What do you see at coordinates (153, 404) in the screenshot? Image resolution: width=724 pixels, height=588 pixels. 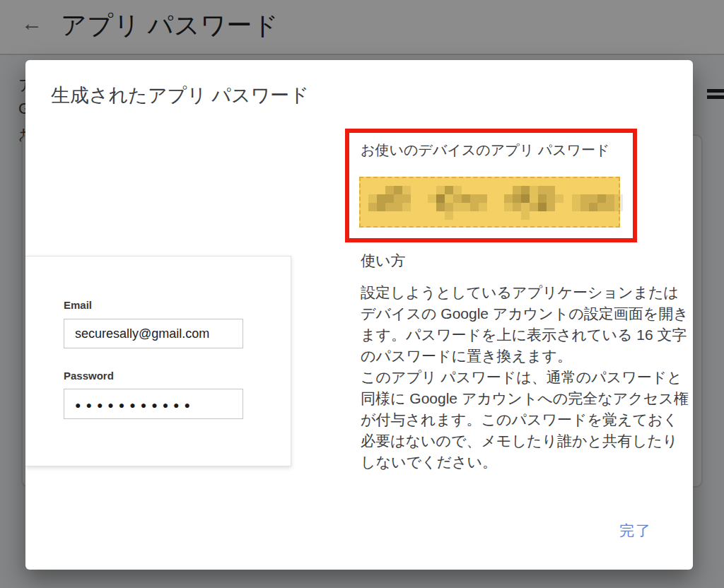 I see `password-field: ●●●●●●●●●●●` at bounding box center [153, 404].